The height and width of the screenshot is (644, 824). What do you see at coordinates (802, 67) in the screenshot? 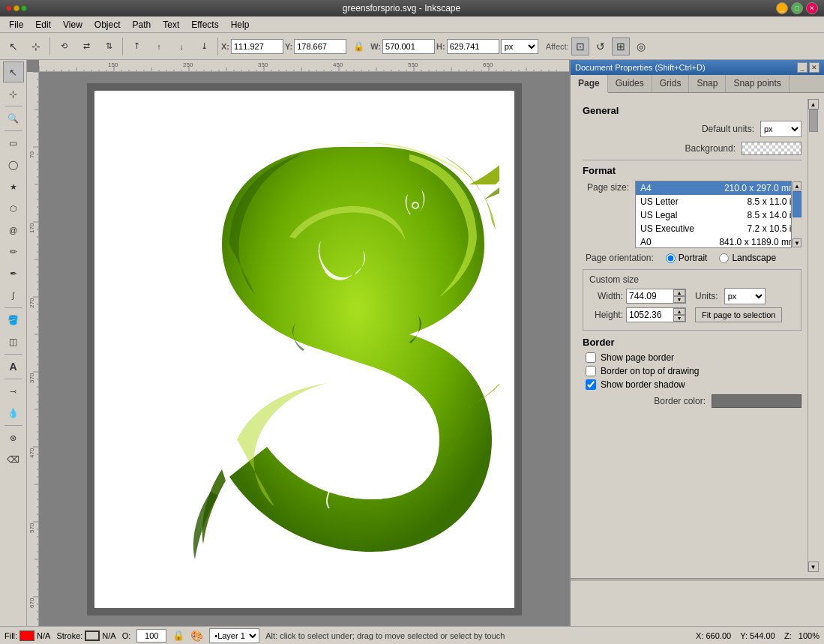
I see `panel-minimize-button: _` at bounding box center [802, 67].